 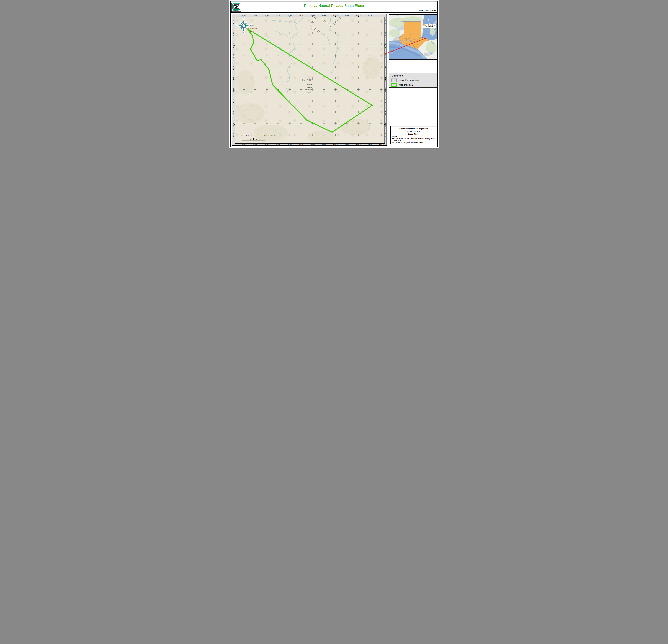 What do you see at coordinates (334, 74) in the screenshot?
I see `map-document-page: CONAP Reserva Natural Privada Santa Elen…` at bounding box center [334, 74].